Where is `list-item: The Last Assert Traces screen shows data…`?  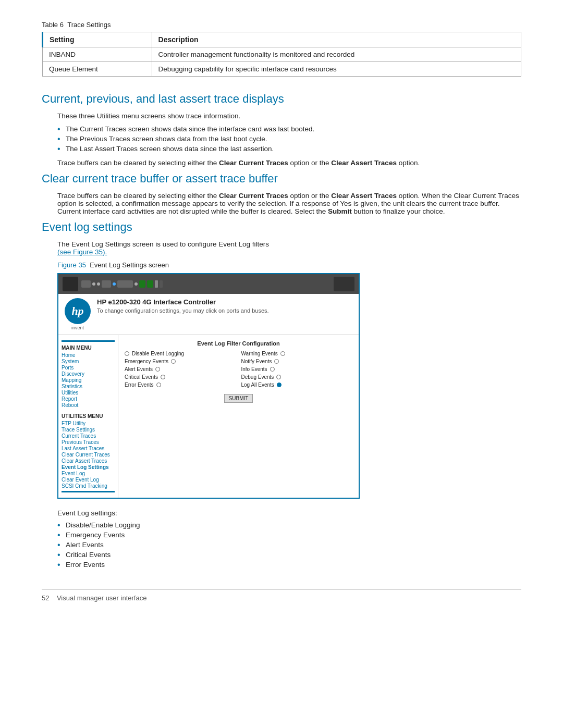 list-item: The Last Assert Traces screen shows data… is located at coordinates (289, 149).